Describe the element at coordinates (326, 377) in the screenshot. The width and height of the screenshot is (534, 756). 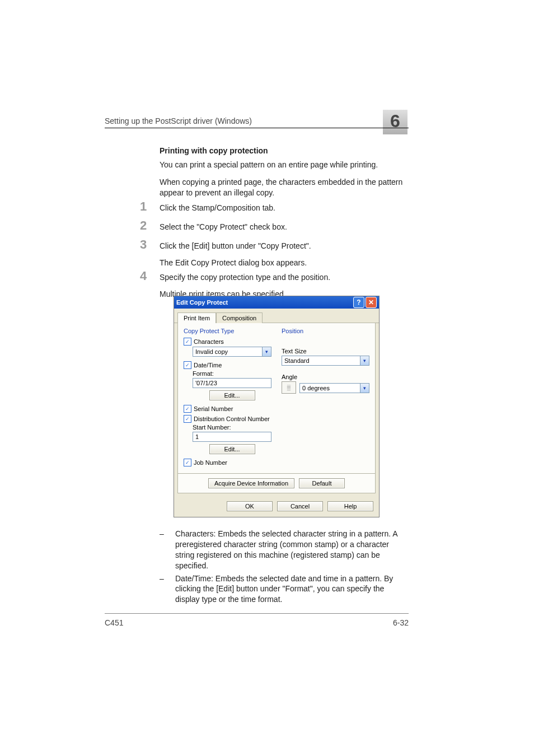
I see `angle-label: Angle` at that location.